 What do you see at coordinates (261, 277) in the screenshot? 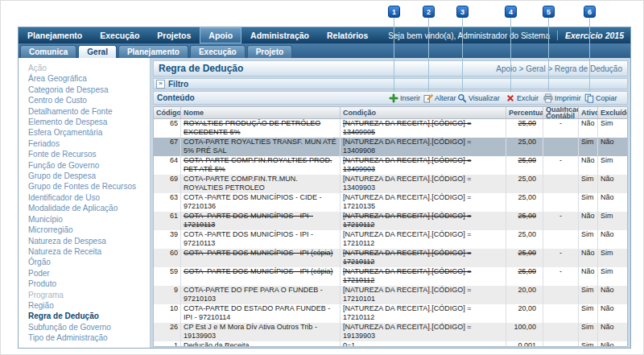
I see `cell-nome: COTA -PARTE DOS MUNICÍPIOS - IPI (cópia)` at bounding box center [261, 277].